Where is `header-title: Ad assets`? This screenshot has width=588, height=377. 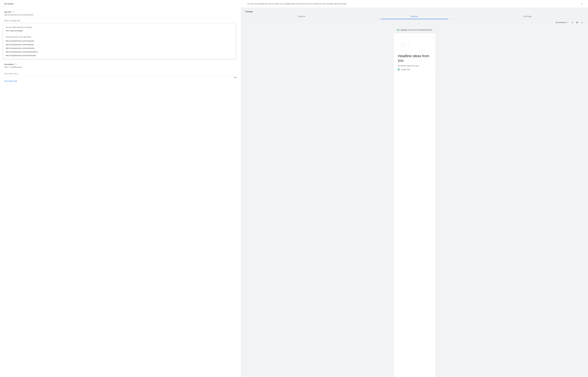 header-title: Ad assets is located at coordinates (9, 4).